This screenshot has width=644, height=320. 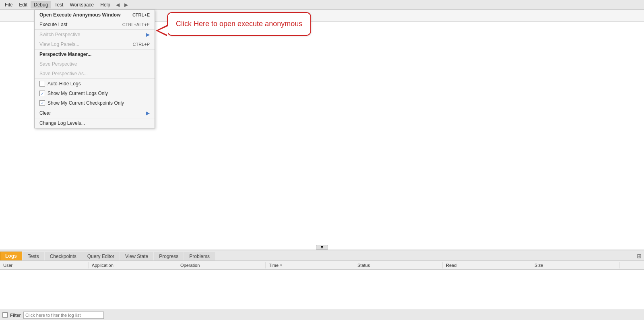 I want to click on collapse-icon: ▾, so click(x=322, y=247).